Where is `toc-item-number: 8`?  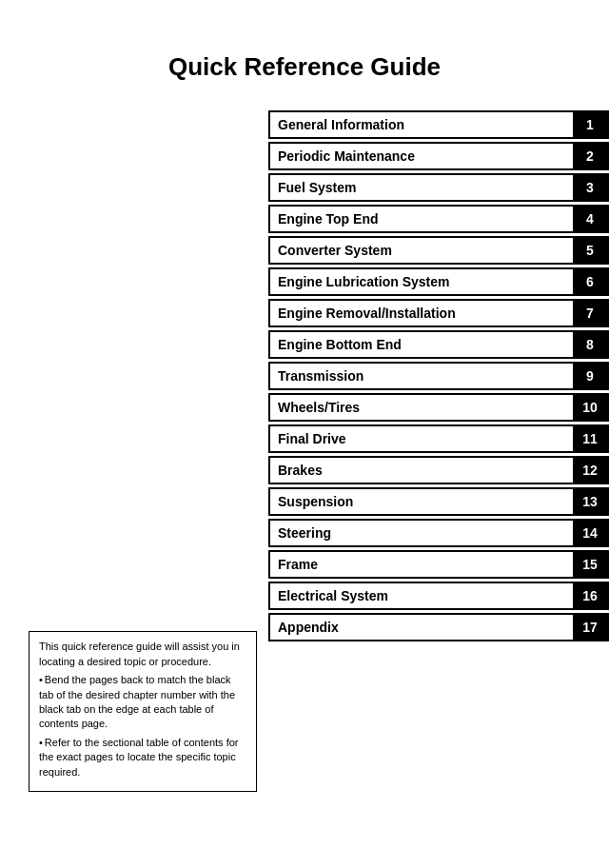 toc-item-number: 8 is located at coordinates (590, 345).